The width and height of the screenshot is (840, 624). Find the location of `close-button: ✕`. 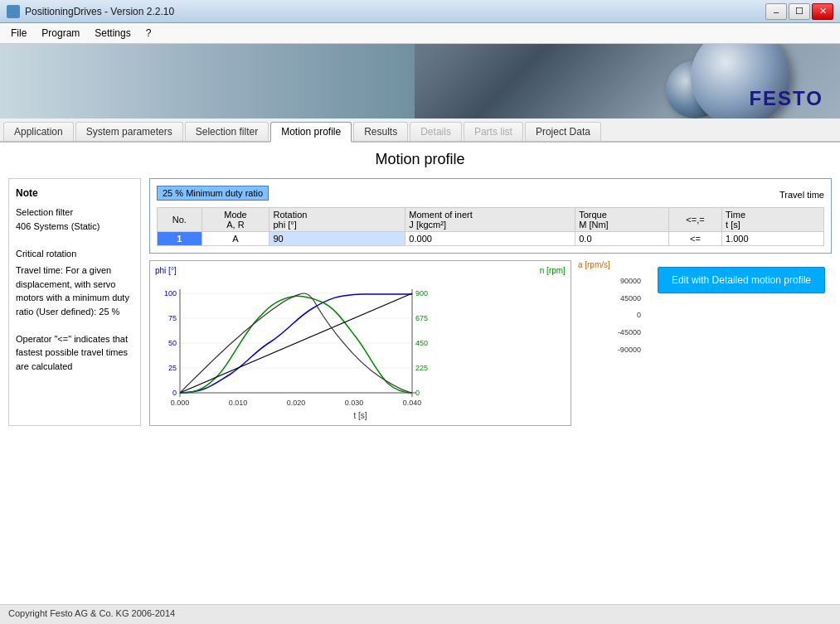

close-button: ✕ is located at coordinates (823, 12).